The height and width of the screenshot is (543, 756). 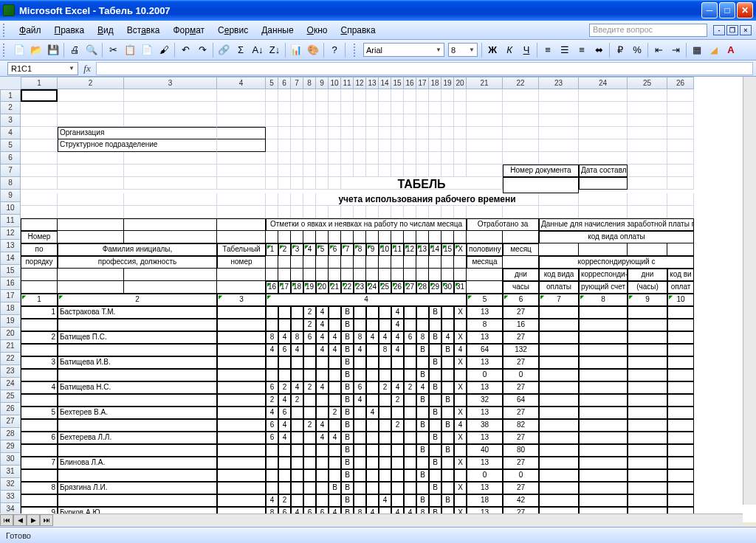 What do you see at coordinates (9, 10) in the screenshot?
I see `excel-icon` at bounding box center [9, 10].